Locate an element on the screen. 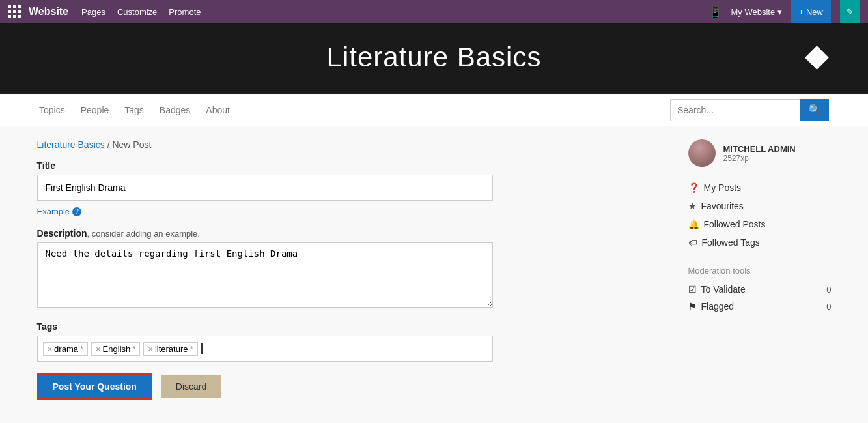 The width and height of the screenshot is (868, 423). tags-group: Tags × drama * × English * × literature … is located at coordinates (353, 342).